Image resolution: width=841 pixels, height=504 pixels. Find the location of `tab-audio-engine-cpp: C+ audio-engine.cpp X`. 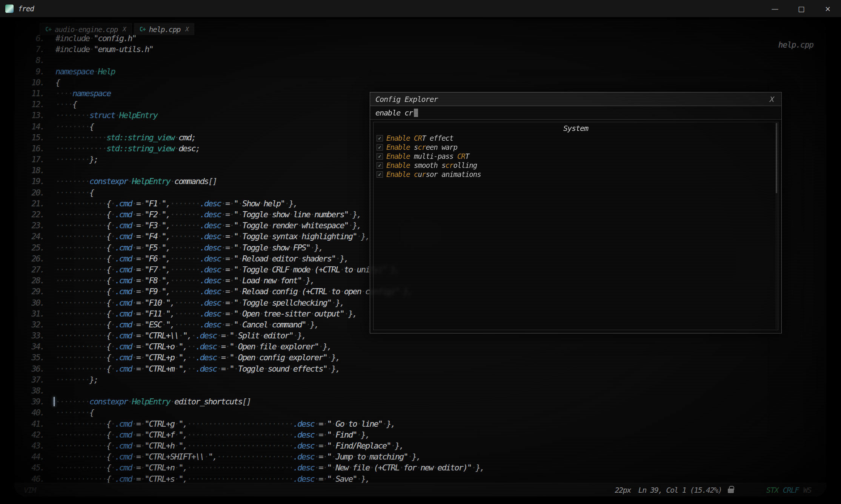

tab-audio-engine-cpp: C+ audio-engine.cpp X is located at coordinates (86, 29).